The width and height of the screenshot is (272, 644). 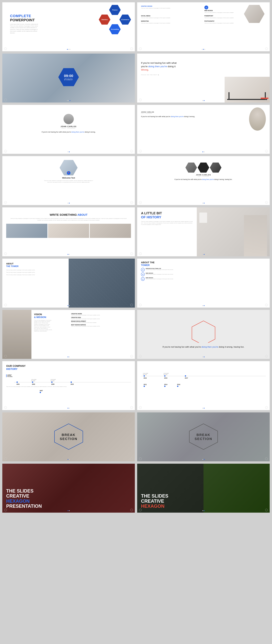 I want to click on service-name-1: PRESENTATION TEMPLATE, so click(x=160, y=268).